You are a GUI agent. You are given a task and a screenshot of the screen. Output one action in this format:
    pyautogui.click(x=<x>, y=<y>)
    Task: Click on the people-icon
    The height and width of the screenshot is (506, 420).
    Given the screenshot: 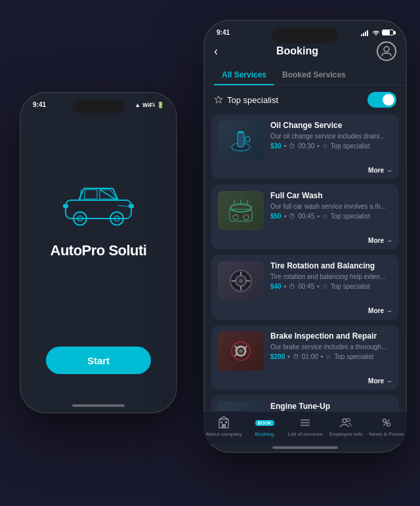 What is the action you would take?
    pyautogui.click(x=346, y=423)
    